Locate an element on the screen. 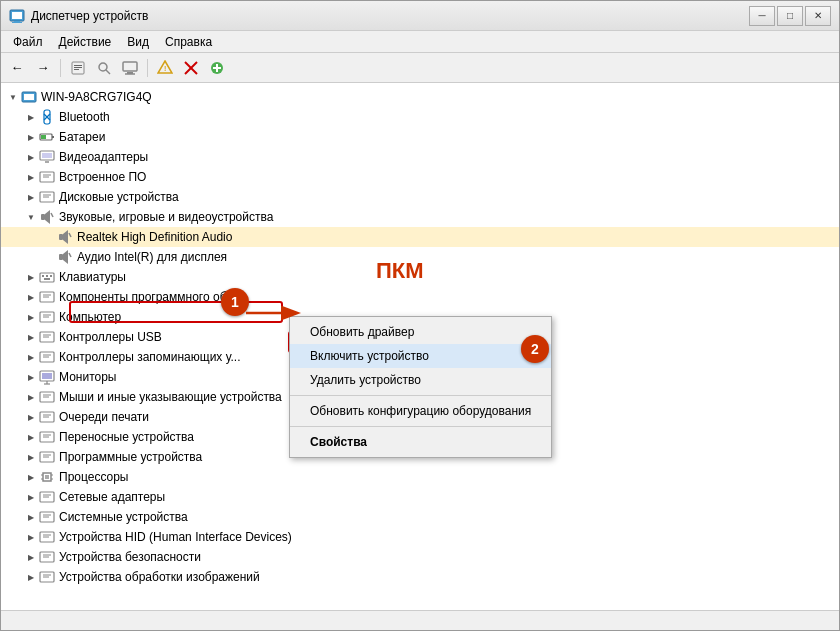  label-print-queue: Очереди печати is located at coordinates (104, 417).